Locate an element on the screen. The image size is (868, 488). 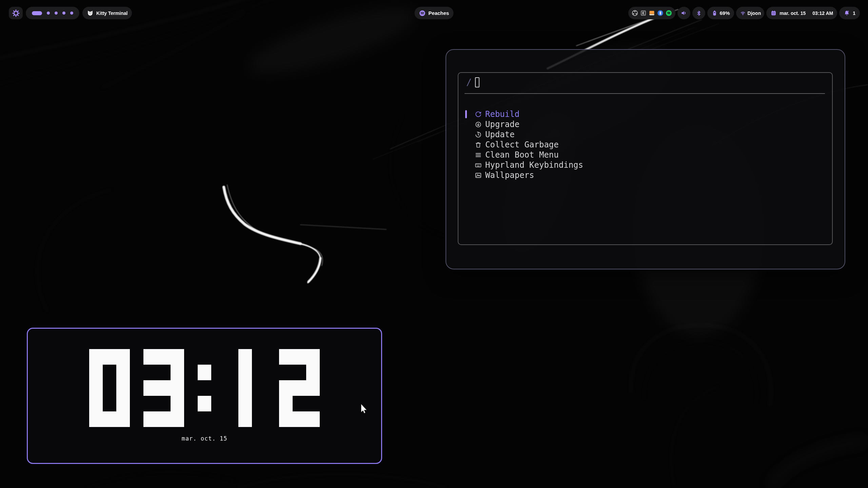
trash-icon is located at coordinates (478, 145).